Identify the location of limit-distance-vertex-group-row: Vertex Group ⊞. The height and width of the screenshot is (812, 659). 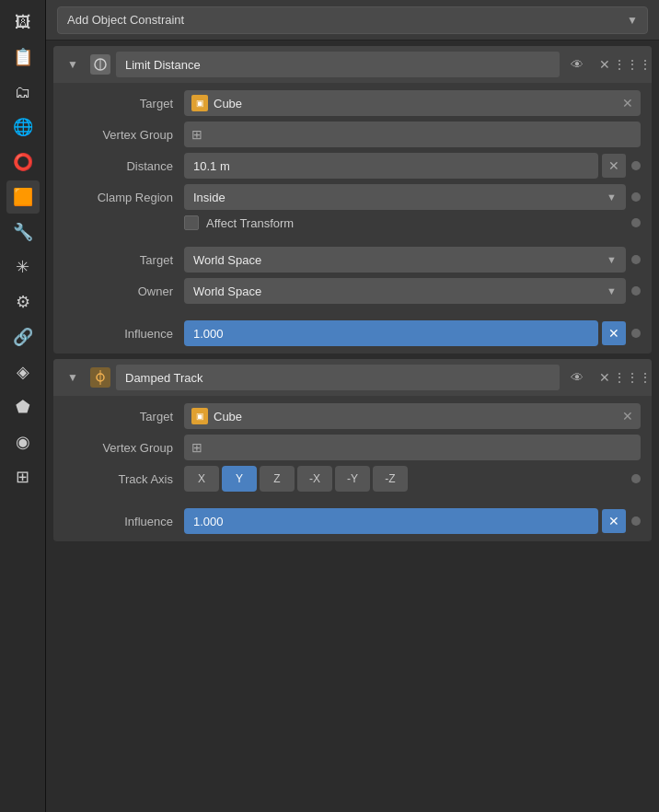
(353, 134).